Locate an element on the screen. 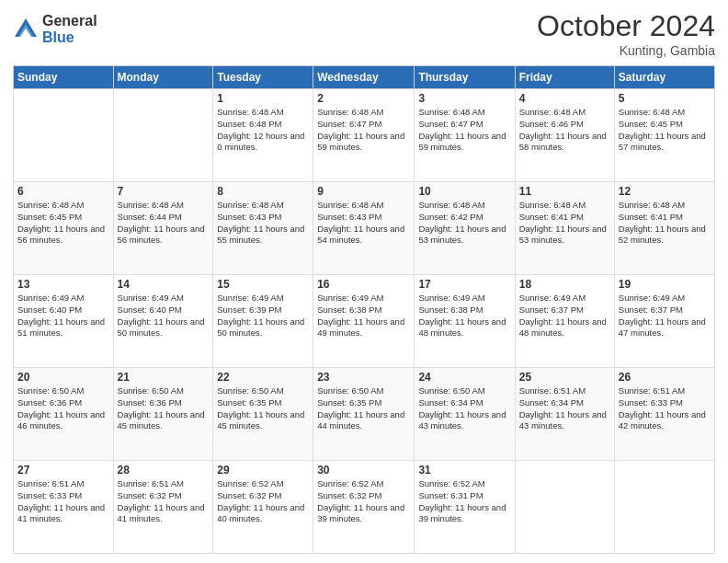 This screenshot has width=728, height=563. day-number: 6 is located at coordinates (63, 191).